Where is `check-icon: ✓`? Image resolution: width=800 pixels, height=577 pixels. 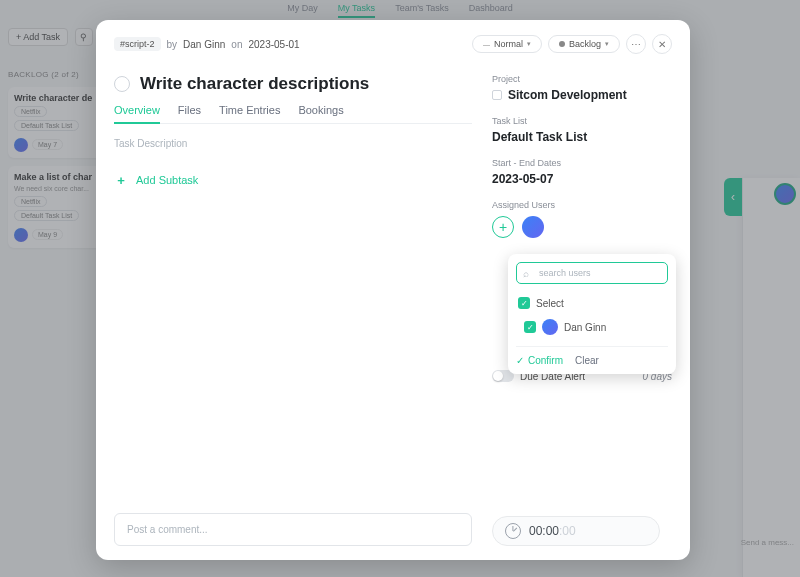
check-icon: ✓ is located at coordinates (520, 360).